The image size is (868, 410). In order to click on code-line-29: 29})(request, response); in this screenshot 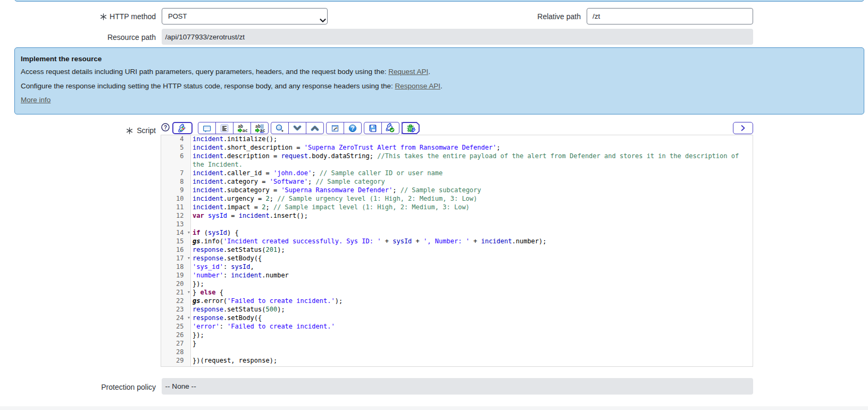, I will do `click(457, 360)`.